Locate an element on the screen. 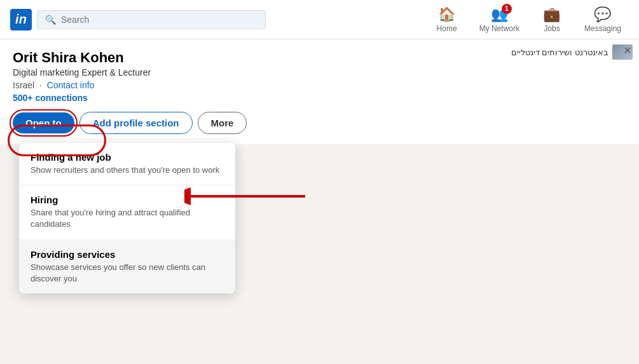  nav-item-my-network: 👥 1 My Network is located at coordinates (500, 20).